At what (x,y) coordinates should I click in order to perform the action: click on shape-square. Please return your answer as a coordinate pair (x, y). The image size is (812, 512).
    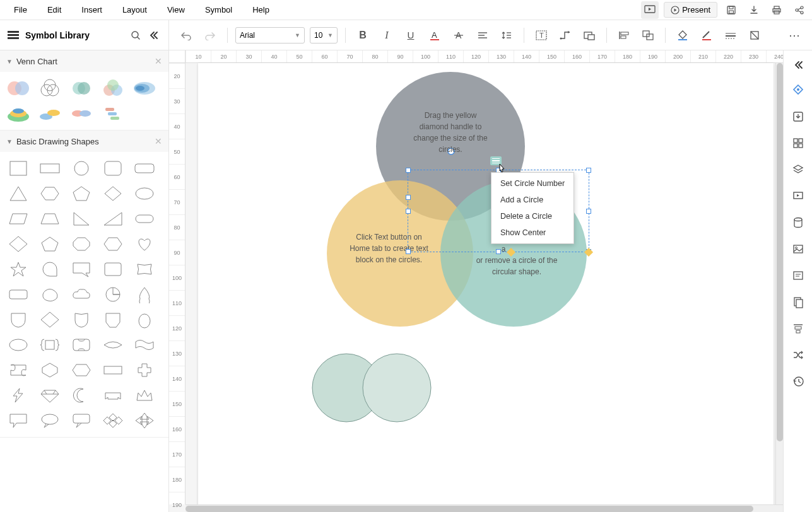
    Looking at the image, I should click on (18, 168).